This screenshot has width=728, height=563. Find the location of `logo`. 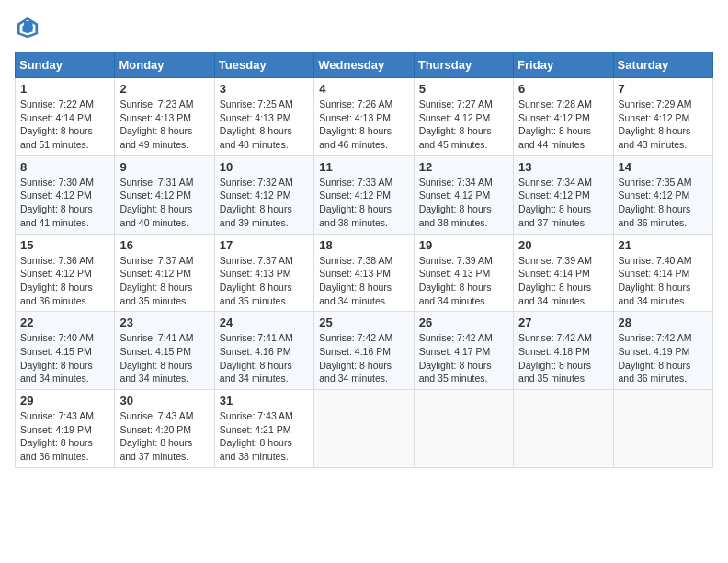

logo is located at coordinates (28, 28).